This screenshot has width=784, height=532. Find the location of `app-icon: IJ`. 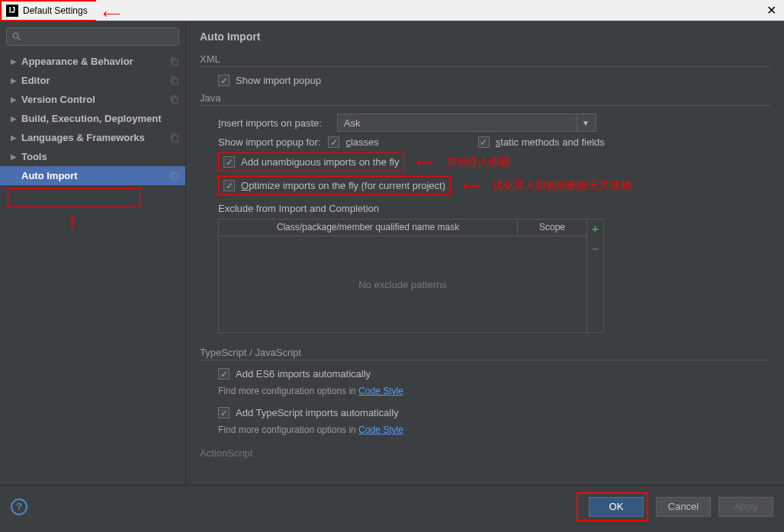

app-icon: IJ is located at coordinates (12, 11).